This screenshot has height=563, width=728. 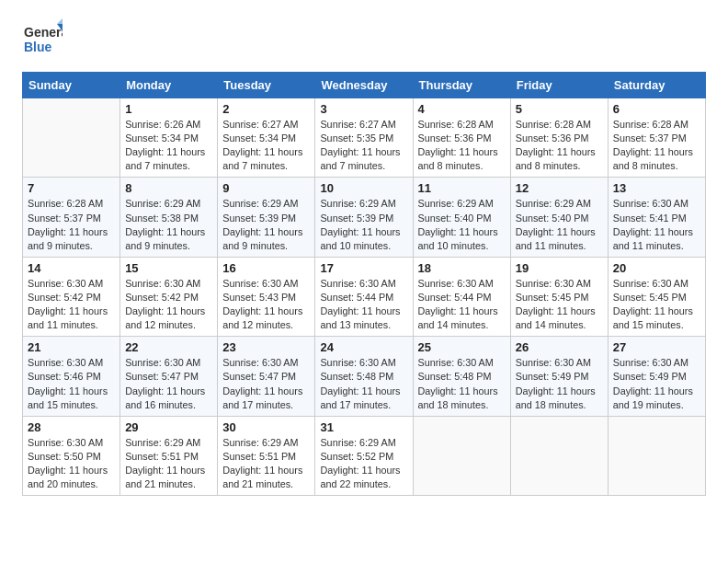 I want to click on day-info: Sunrise: 6:29 AMSunset: 5:38 PMDaylight:…, so click(x=169, y=224).